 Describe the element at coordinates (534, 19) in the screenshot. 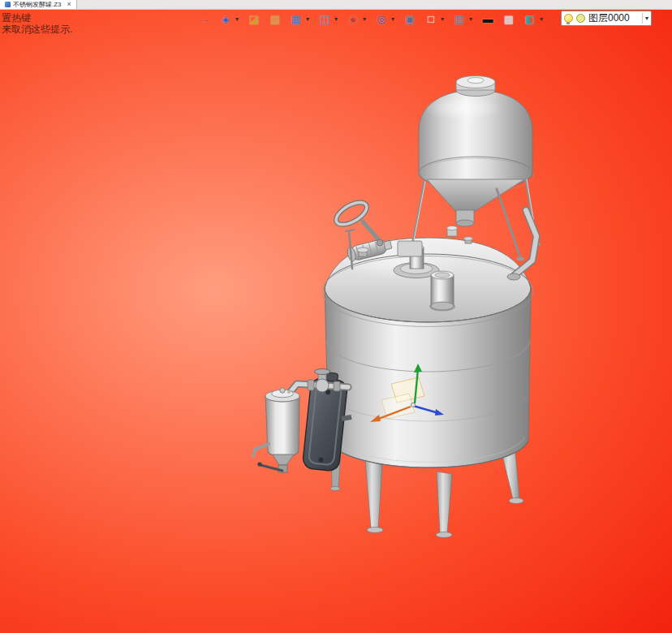

I see `section-view-button: ◧ ▾` at that location.